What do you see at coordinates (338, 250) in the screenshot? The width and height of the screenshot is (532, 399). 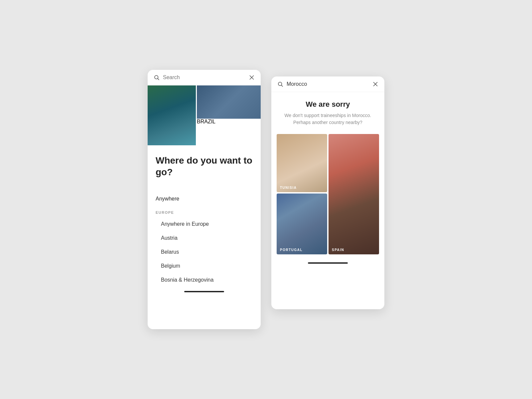 I see `spain-label: SPAIN` at bounding box center [338, 250].